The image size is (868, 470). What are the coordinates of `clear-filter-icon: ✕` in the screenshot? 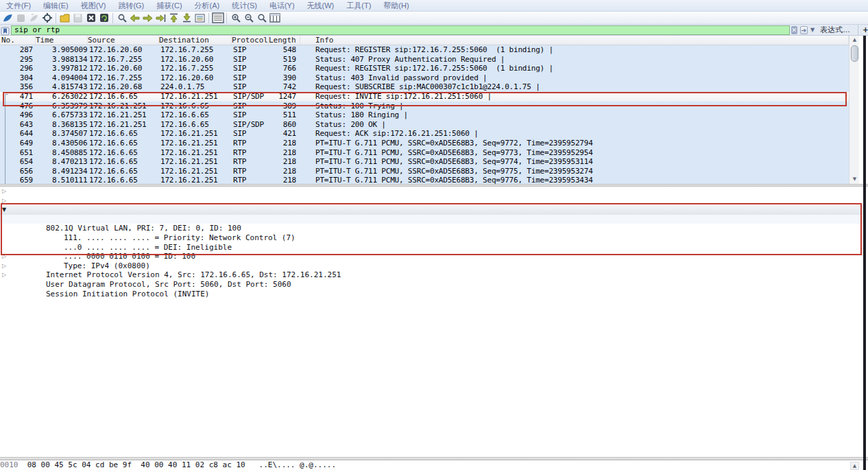 It's located at (794, 30).